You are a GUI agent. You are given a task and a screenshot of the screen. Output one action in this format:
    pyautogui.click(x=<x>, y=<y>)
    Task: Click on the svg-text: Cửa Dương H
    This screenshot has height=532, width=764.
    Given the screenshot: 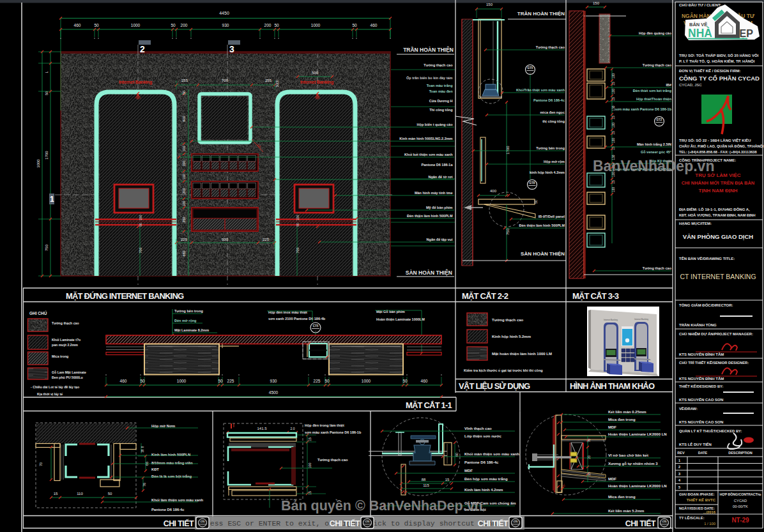 What is the action you would take?
    pyautogui.click(x=441, y=101)
    